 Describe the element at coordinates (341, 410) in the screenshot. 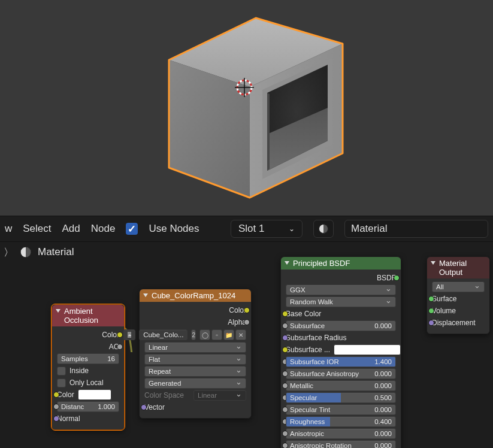

I see `specular-tint-field: Specular Tint0.000` at that location.